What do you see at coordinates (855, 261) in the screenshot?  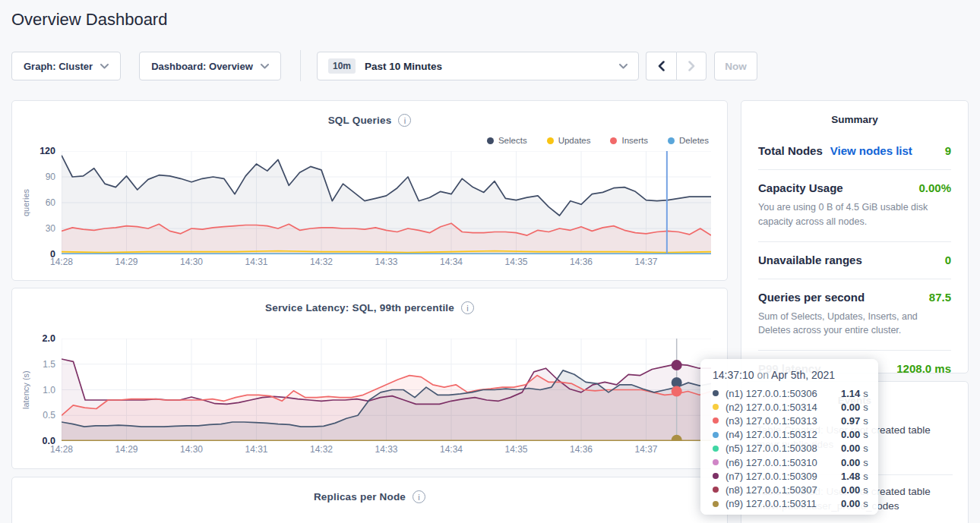 I see `summary-unavailable-ranges: Unavailable ranges 0` at bounding box center [855, 261].